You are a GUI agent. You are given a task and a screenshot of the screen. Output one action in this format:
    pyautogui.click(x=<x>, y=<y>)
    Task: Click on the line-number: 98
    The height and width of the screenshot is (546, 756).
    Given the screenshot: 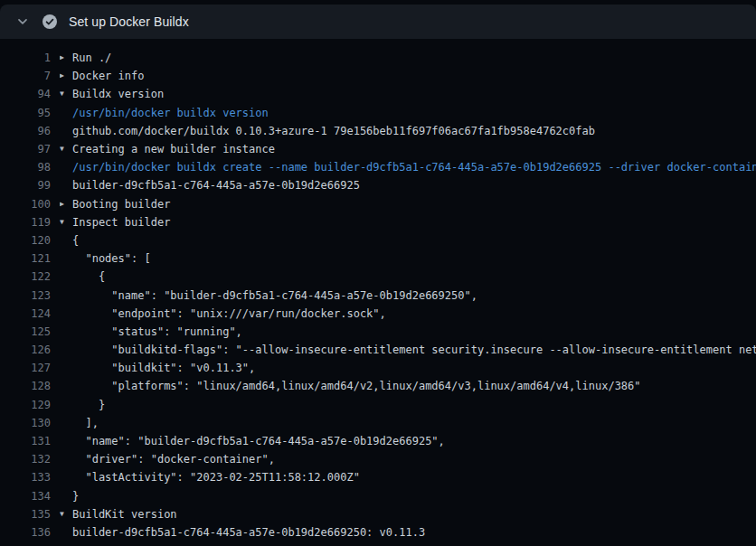 What is the action you would take?
    pyautogui.click(x=25, y=167)
    